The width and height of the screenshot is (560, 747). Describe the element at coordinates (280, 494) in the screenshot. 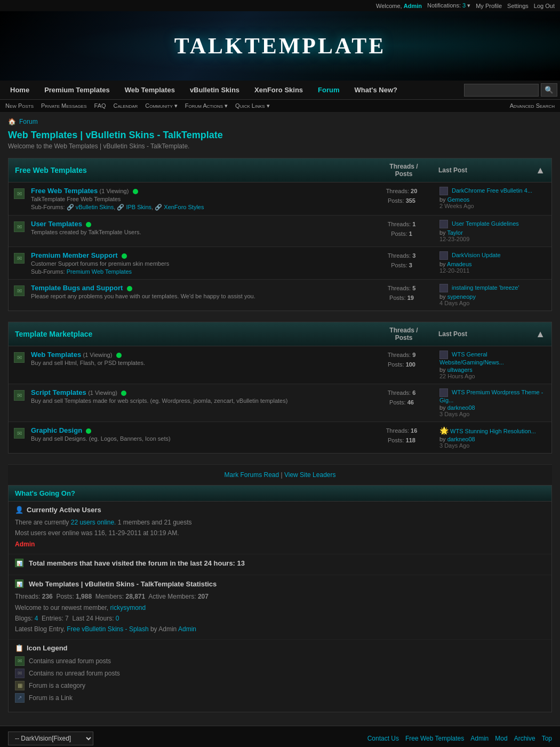

I see `wgo-header: What's Going On?` at that location.